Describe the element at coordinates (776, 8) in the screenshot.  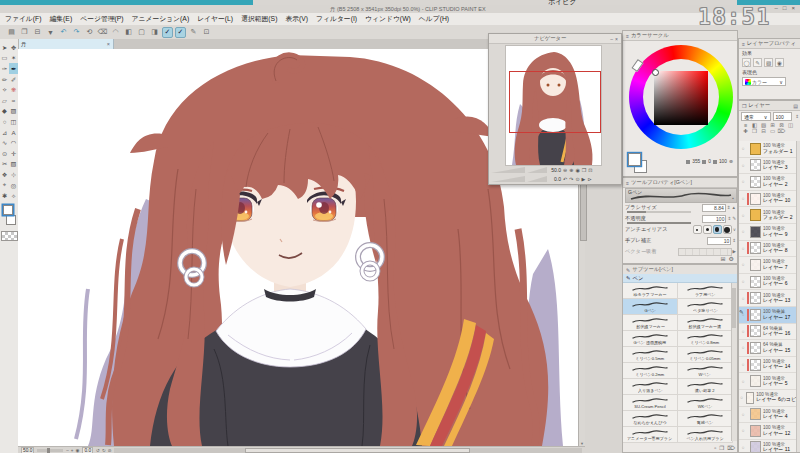
I see `minimize-button: –` at that location.